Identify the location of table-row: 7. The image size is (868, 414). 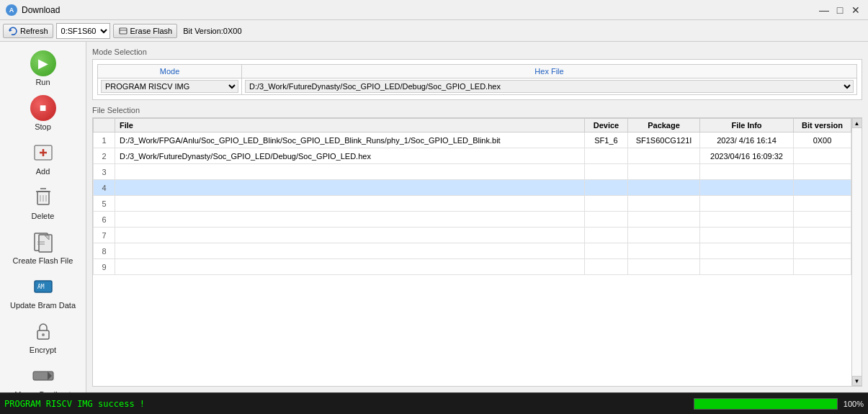
(473, 235).